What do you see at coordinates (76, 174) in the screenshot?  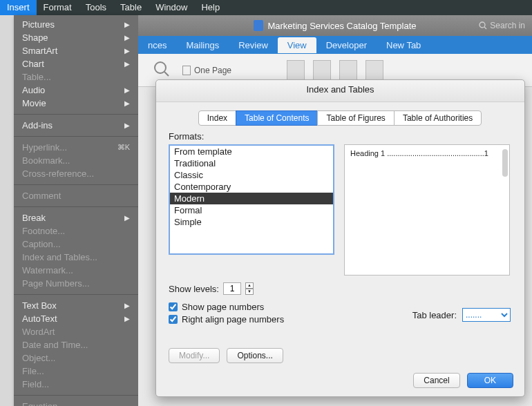 I see `menu-item-cross-reference: Cross-reference...` at bounding box center [76, 174].